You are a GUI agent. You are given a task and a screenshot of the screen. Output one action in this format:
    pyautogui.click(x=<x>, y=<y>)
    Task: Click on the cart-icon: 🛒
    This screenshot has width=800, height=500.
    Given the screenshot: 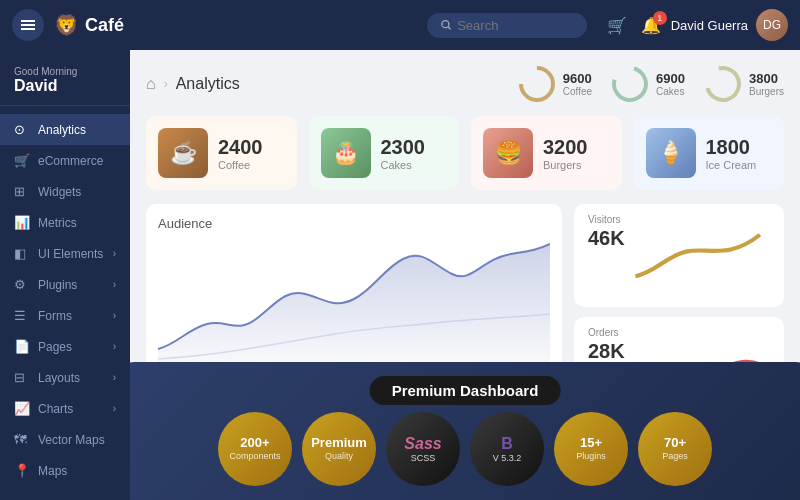 What is the action you would take?
    pyautogui.click(x=617, y=26)
    